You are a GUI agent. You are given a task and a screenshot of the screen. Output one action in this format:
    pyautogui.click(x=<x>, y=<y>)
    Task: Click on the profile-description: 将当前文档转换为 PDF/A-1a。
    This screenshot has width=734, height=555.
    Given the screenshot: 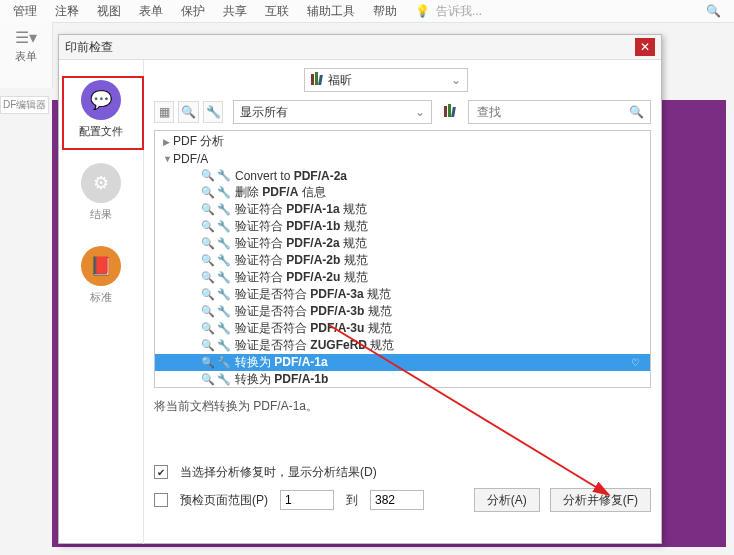 What is the action you would take?
    pyautogui.click(x=402, y=406)
    